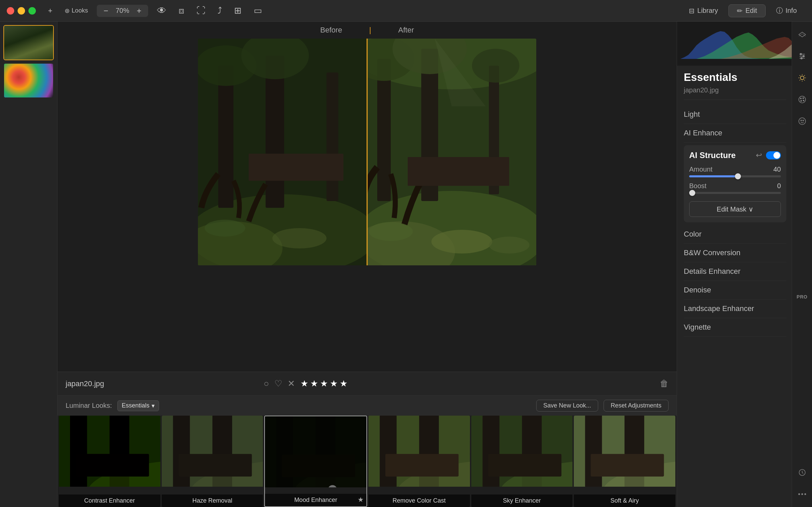 The image size is (812, 507). Describe the element at coordinates (258, 11) in the screenshot. I see `window-button: ▭` at that location.